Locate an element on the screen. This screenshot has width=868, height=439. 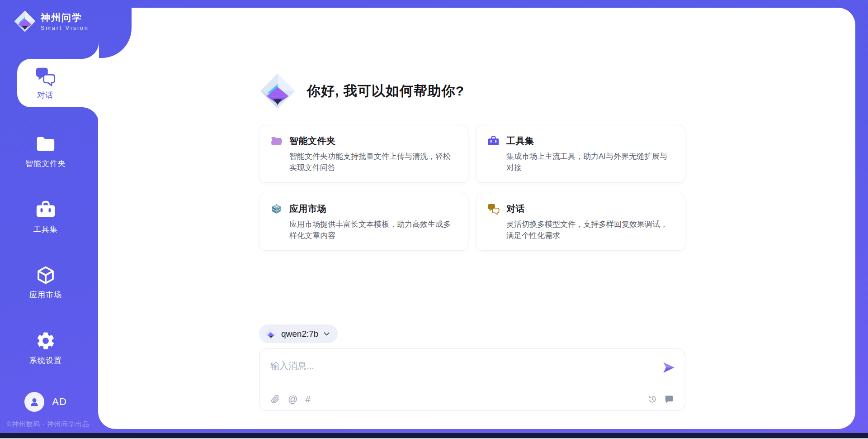
sidebar-item-label: 工具集 is located at coordinates (46, 229).